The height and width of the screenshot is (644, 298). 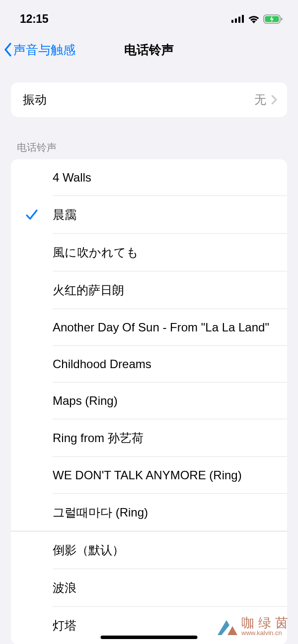 What do you see at coordinates (8, 50) in the screenshot?
I see `chevron-left-icon` at bounding box center [8, 50].